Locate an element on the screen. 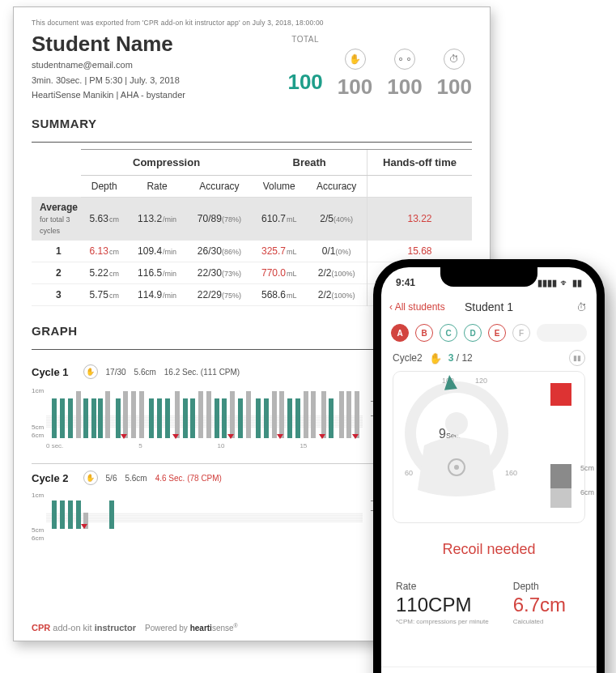 This screenshot has width=616, height=673. depth-bar: 5cm 6cm is located at coordinates (561, 447).